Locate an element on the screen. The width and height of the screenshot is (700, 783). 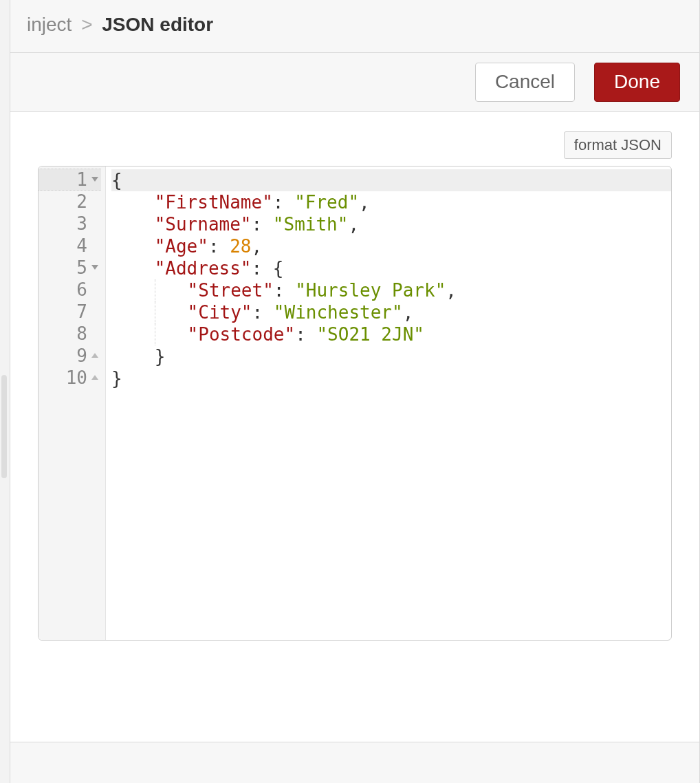
json-key: "Street" is located at coordinates (231, 290).